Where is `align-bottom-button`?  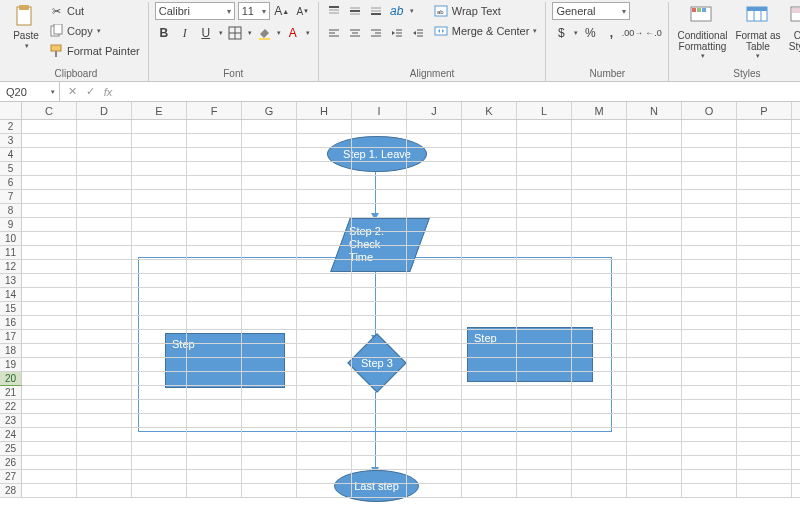
align-bottom-button is located at coordinates (376, 11).